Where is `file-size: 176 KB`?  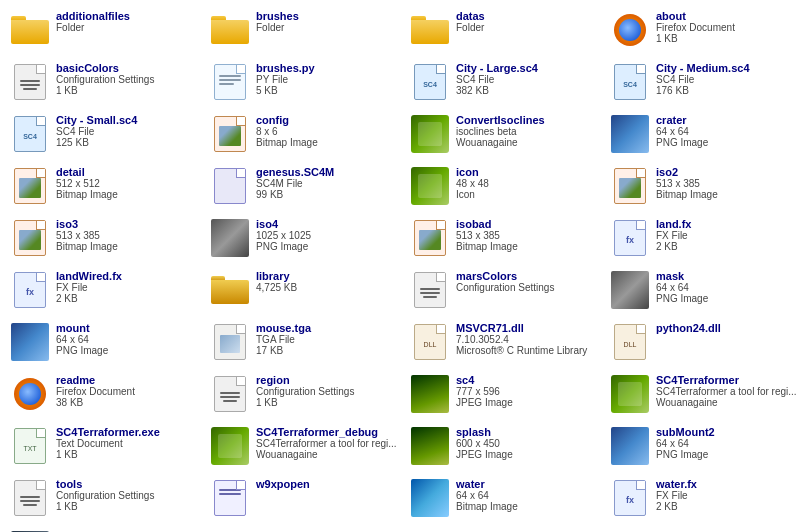 file-size: 176 KB is located at coordinates (727, 90).